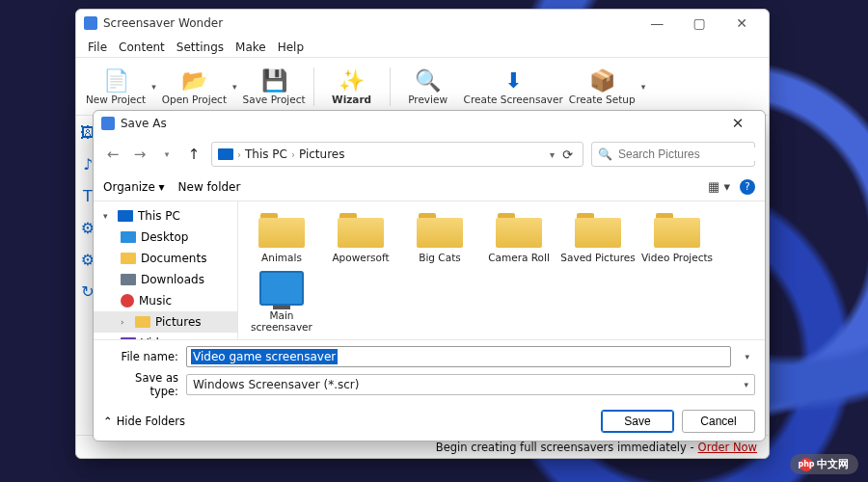 Image resolution: width=868 pixels, height=482 pixels. I want to click on folder-big-cats: Big Cats, so click(440, 237).